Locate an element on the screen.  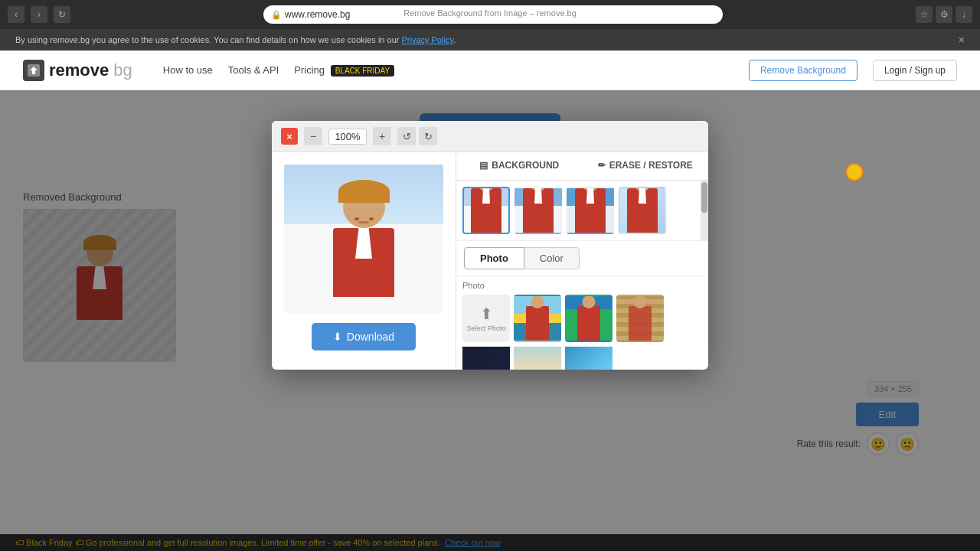
photo-thumb-blue-gradient is located at coordinates (589, 358).